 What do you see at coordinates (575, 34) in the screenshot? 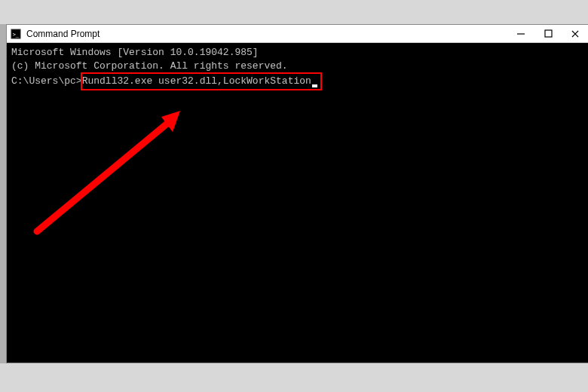
I see `close-button` at bounding box center [575, 34].